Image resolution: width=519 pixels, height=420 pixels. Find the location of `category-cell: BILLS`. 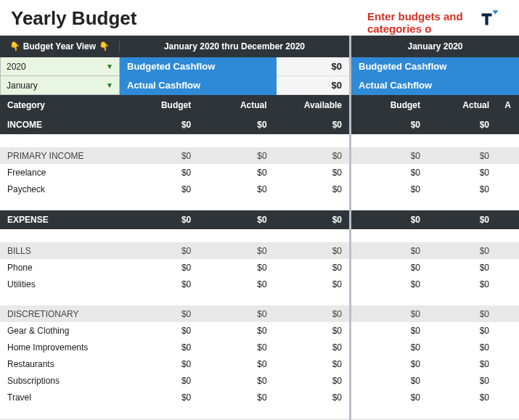

category-cell: BILLS is located at coordinates (60, 251).